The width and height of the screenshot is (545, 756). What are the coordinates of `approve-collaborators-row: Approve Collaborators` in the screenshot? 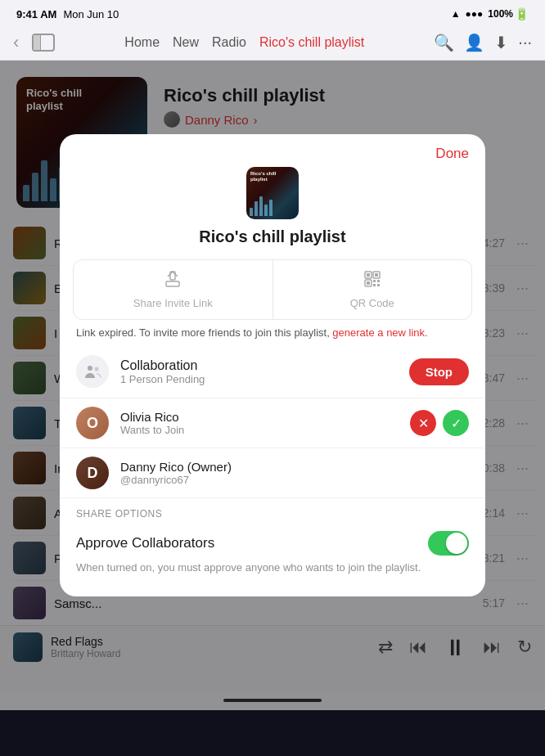 It's located at (272, 543).